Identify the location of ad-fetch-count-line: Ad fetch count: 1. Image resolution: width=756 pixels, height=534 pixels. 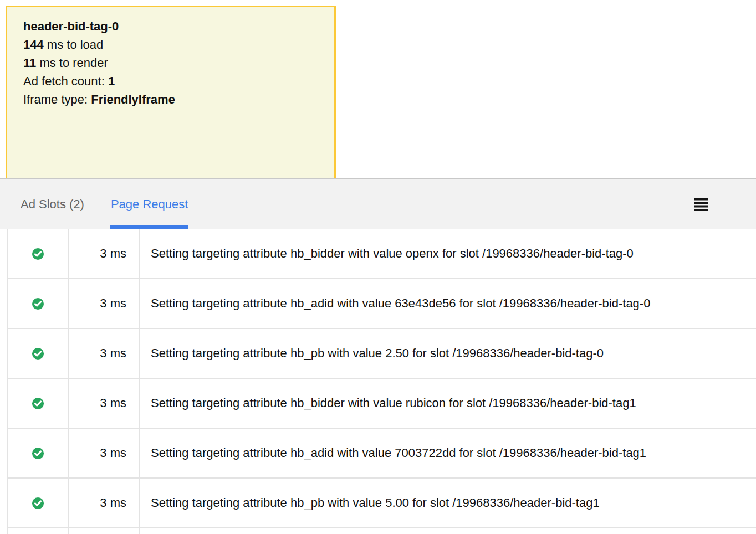
(171, 81).